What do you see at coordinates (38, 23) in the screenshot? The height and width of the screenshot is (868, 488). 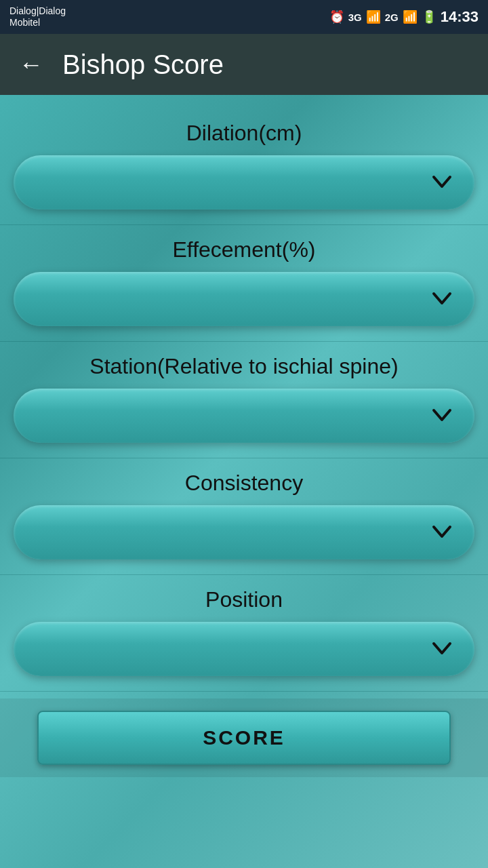 I see `sub-carrier-name: Mobitel` at bounding box center [38, 23].